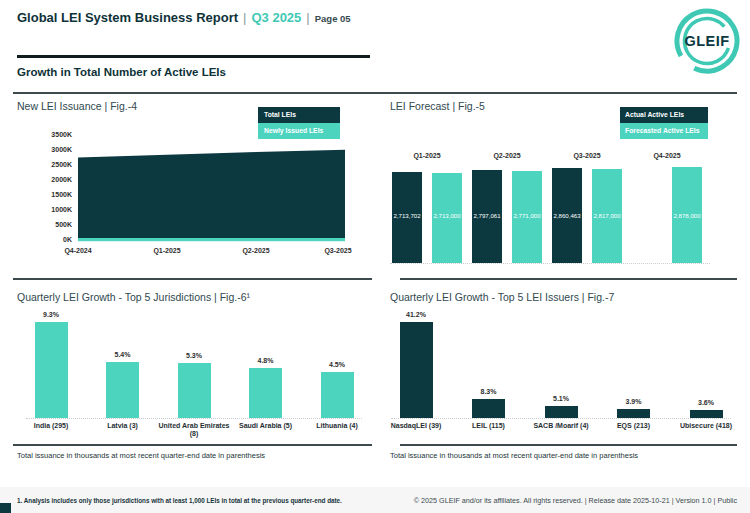 The width and height of the screenshot is (750, 513). I want to click on fig7-category-label: EQS (213), so click(634, 426).